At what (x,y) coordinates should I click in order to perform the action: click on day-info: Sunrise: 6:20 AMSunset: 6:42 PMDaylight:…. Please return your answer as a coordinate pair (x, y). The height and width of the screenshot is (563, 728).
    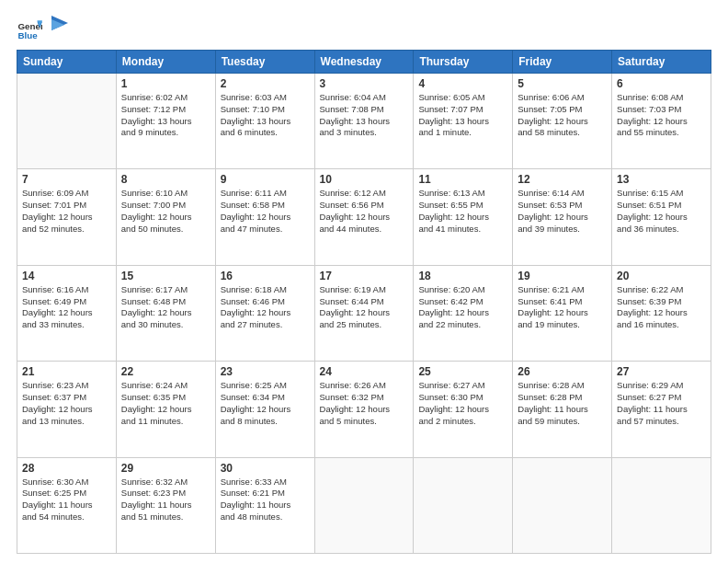
    Looking at the image, I should click on (463, 307).